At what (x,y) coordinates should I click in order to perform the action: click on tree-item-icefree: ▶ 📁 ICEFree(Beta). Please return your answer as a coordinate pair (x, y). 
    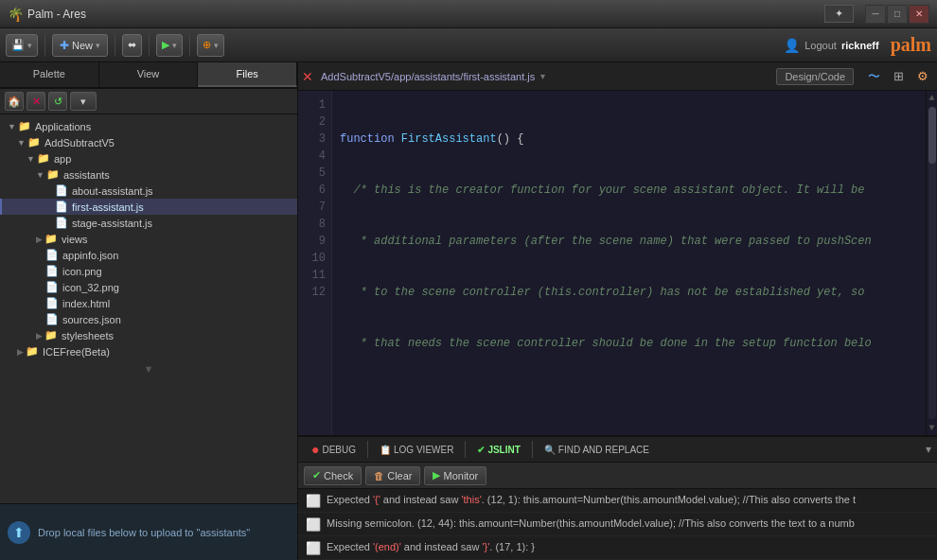
    Looking at the image, I should click on (149, 352).